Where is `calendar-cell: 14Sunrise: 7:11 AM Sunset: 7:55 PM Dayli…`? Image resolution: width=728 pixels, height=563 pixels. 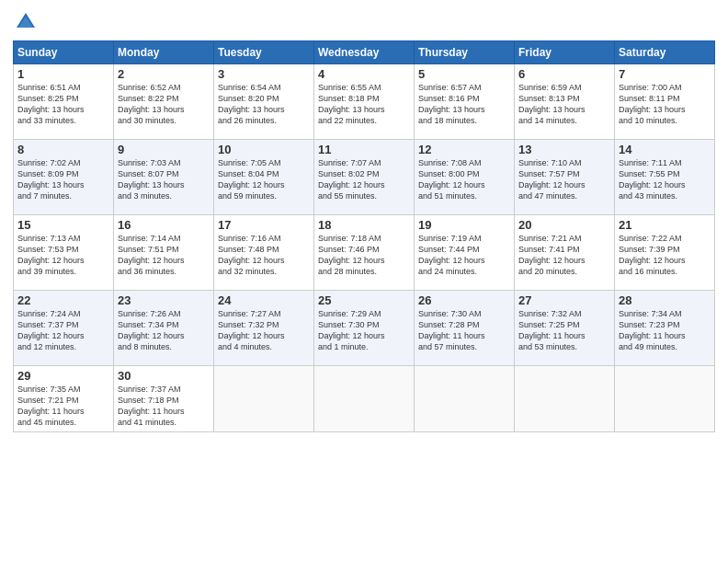
calendar-cell: 14Sunrise: 7:11 AM Sunset: 7:55 PM Dayli… is located at coordinates (665, 178).